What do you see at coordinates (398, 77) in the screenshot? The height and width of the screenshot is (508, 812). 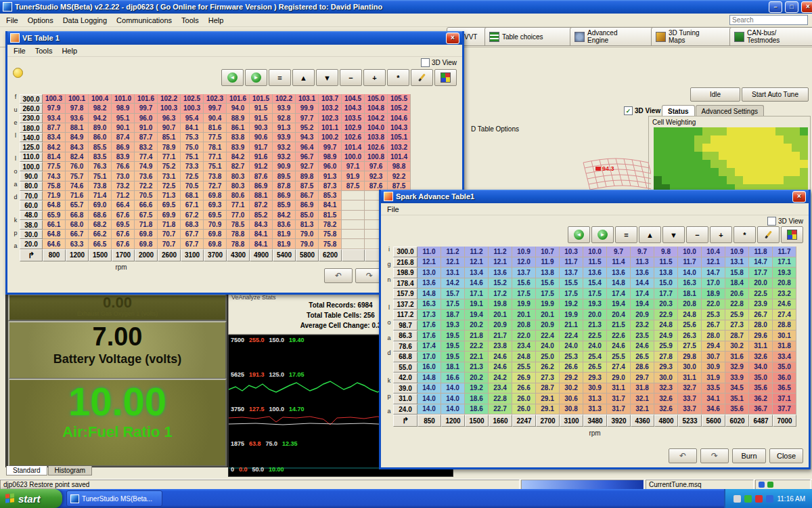 I see `ve-star-icon: *` at bounding box center [398, 77].